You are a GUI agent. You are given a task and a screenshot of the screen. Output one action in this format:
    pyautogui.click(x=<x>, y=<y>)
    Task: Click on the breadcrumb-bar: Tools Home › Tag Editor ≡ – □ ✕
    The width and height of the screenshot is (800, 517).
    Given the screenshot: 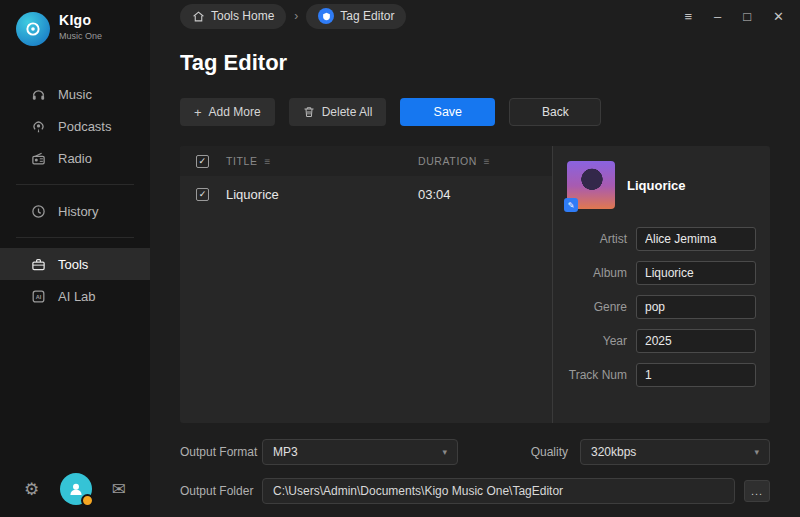 What is the action you would take?
    pyautogui.click(x=475, y=16)
    